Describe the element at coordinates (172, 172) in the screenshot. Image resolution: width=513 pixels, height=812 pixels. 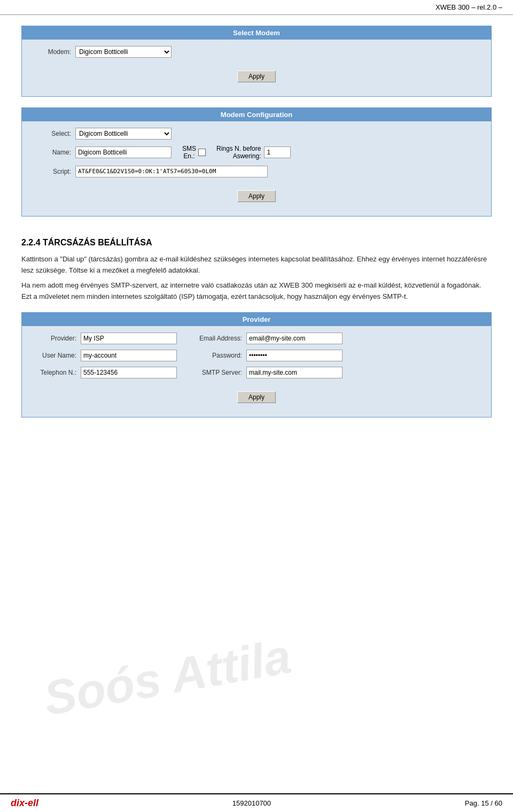
I see `script-input` at that location.